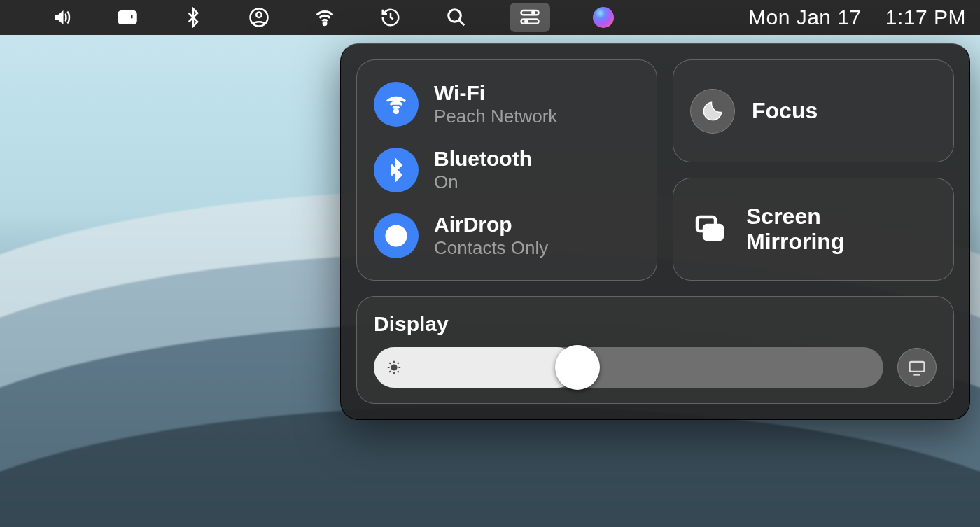 The height and width of the screenshot is (527, 980). What do you see at coordinates (530, 17) in the screenshot?
I see `control-center-icon` at bounding box center [530, 17].